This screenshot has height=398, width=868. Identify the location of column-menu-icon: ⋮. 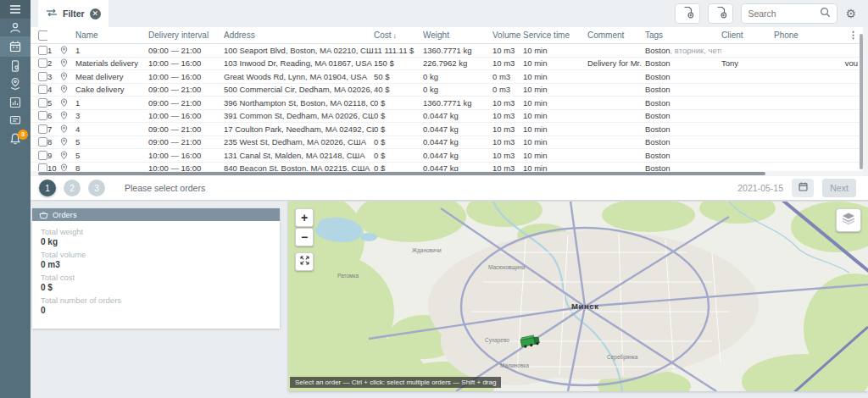
(853, 35).